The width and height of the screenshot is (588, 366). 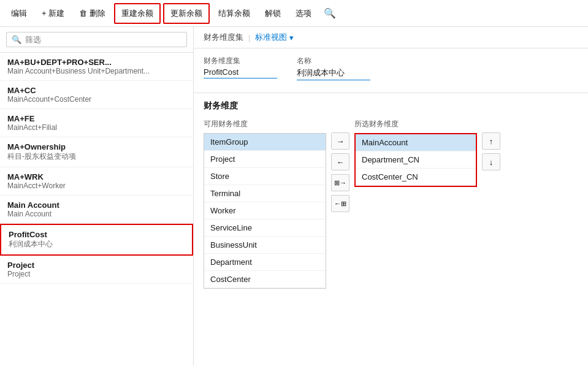 I want to click on list-item: MA+Ownership 科目-股东权益变动项, so click(x=97, y=152).